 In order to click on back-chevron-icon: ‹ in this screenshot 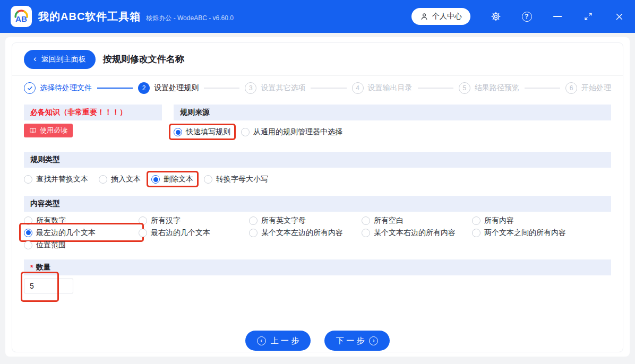, I will do `click(35, 58)`.